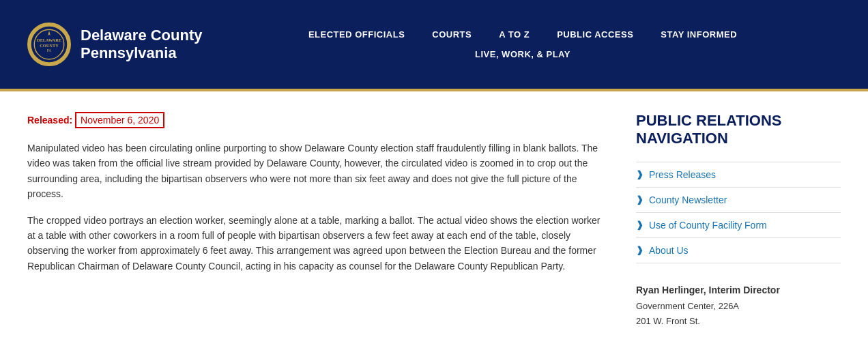 The width and height of the screenshot is (868, 363). Describe the element at coordinates (738, 321) in the screenshot. I see `contact-address-line2: 201 W. Front St.` at that location.